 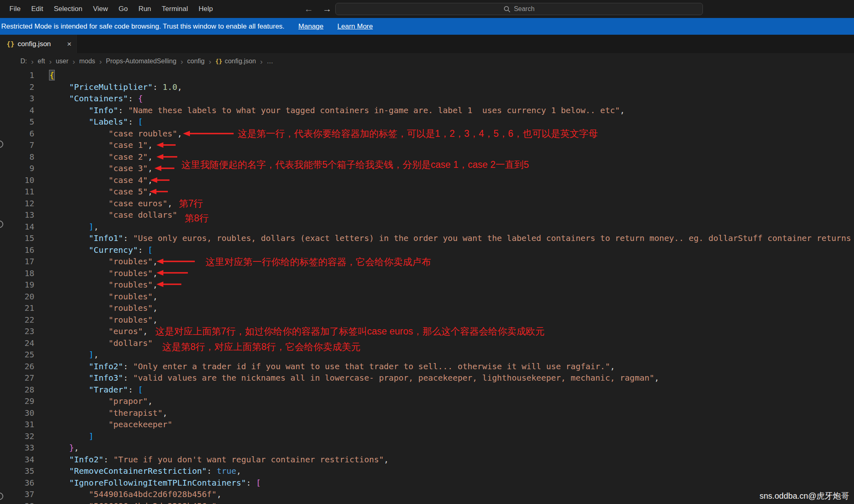 I want to click on code-line-content: "5696686a4bdc2da3298b456a",, so click(x=136, y=502).